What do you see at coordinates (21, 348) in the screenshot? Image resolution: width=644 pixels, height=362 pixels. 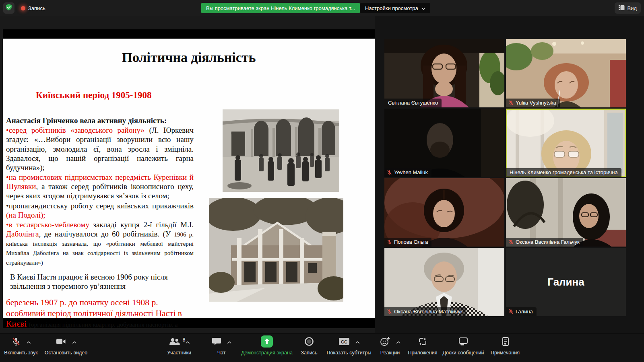 I see `unmute-button: Включить звук` at bounding box center [21, 348].